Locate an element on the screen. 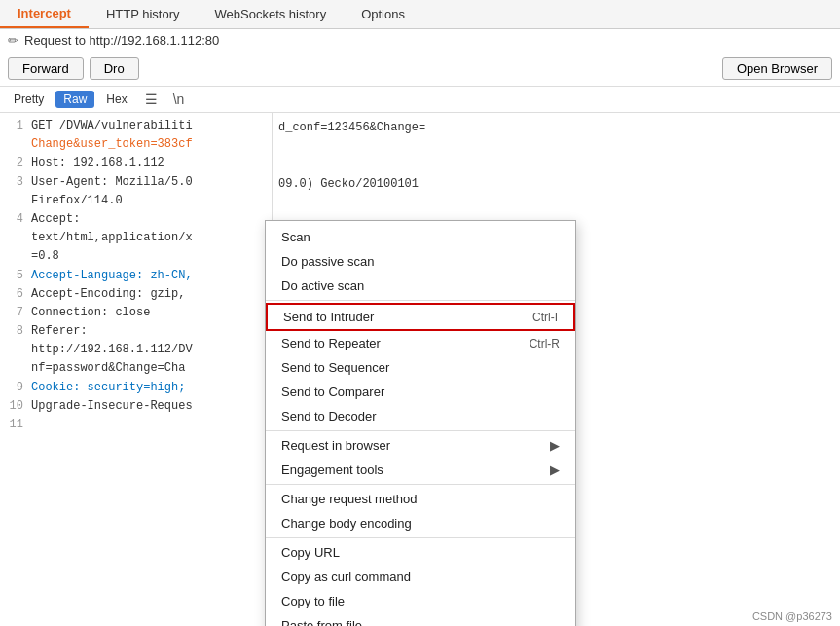  tab-intercept: Intercept is located at coordinates (45, 14).